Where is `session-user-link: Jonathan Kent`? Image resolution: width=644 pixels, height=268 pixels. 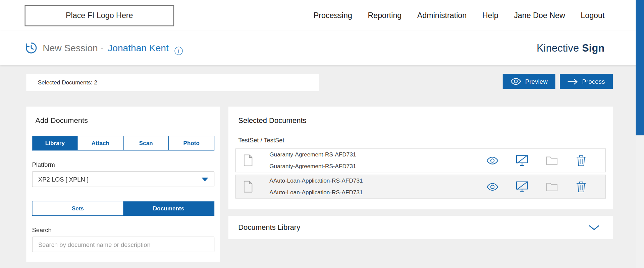 session-user-link: Jonathan Kent is located at coordinates (138, 48).